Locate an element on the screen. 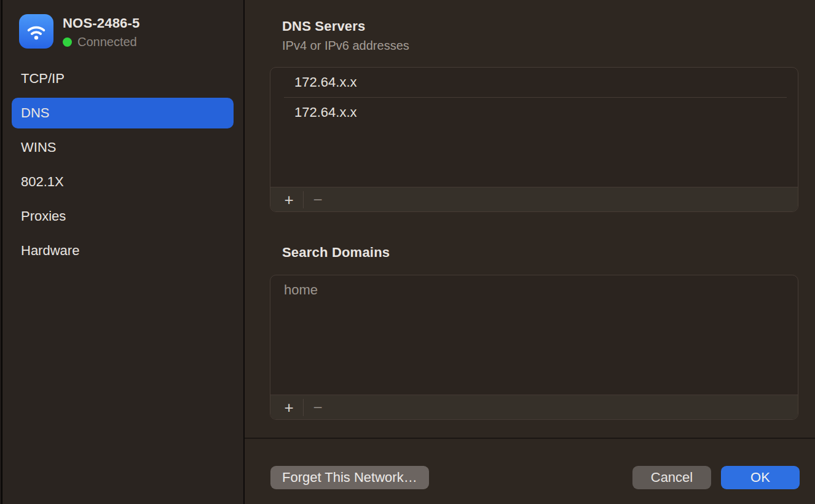  search-domains-empty-area is located at coordinates (534, 350).